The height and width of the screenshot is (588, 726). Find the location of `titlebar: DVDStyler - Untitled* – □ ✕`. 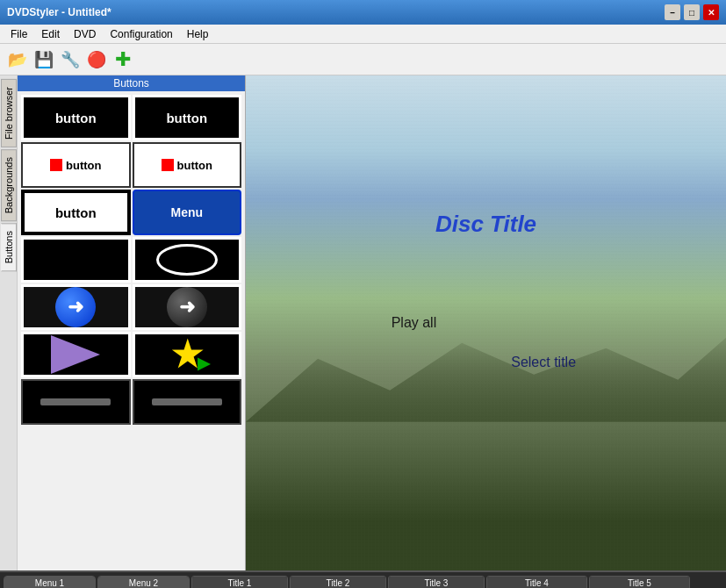

titlebar: DVDStyler - Untitled* – □ ✕ is located at coordinates (363, 12).